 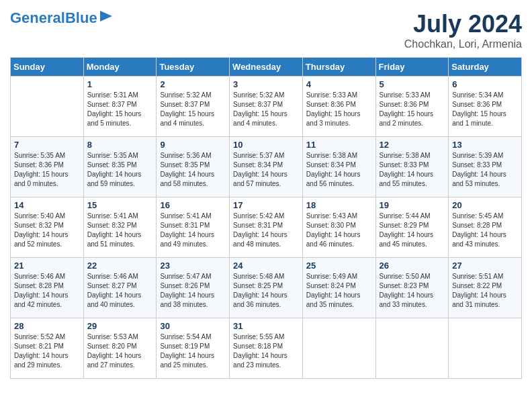 What do you see at coordinates (339, 288) in the screenshot?
I see `calendar-cell: 25Sunrise: 5:49 AM Sunset: 8:24 PM Dayli…` at bounding box center [339, 288].